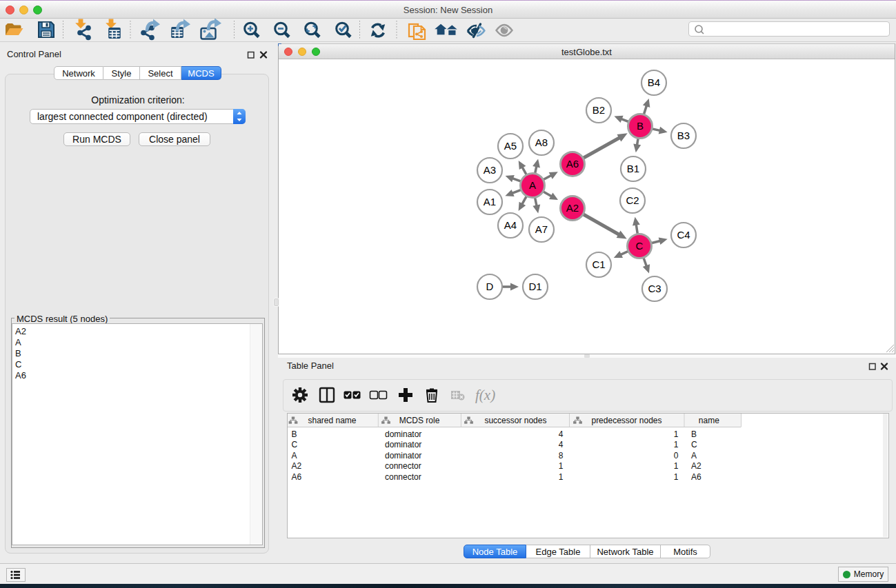  I want to click on svg-text: D, so click(490, 287).